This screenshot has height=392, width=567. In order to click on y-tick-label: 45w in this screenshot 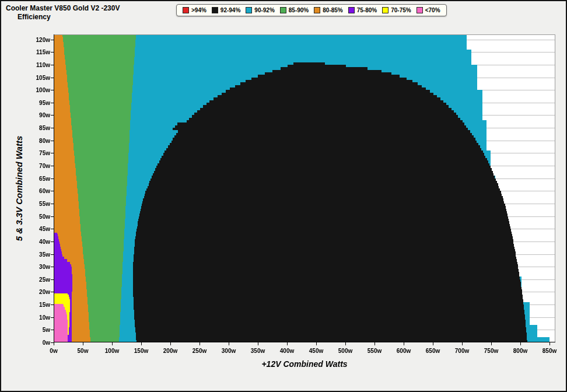, I will do `click(38, 229)`.